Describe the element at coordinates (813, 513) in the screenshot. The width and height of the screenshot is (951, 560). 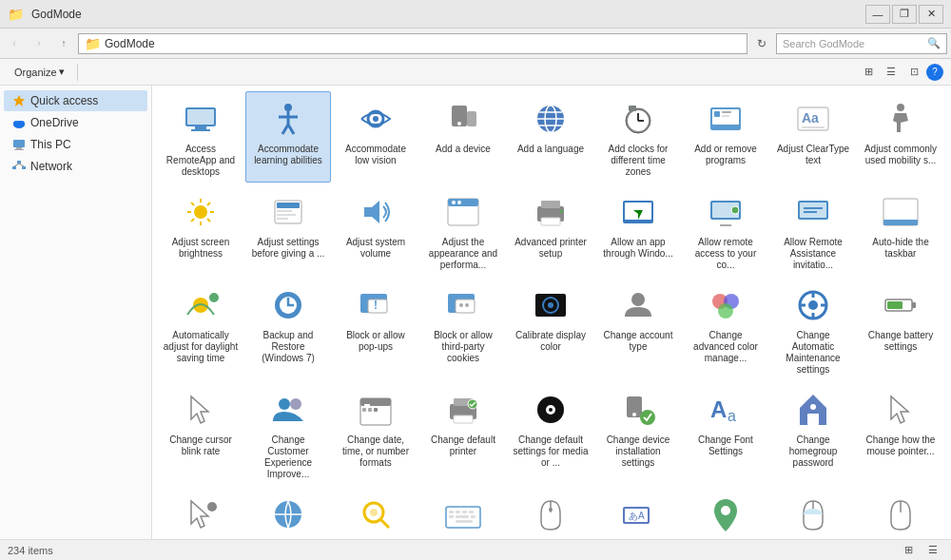
I see `icon-item-mouseclick: Change mouse click settings` at that location.